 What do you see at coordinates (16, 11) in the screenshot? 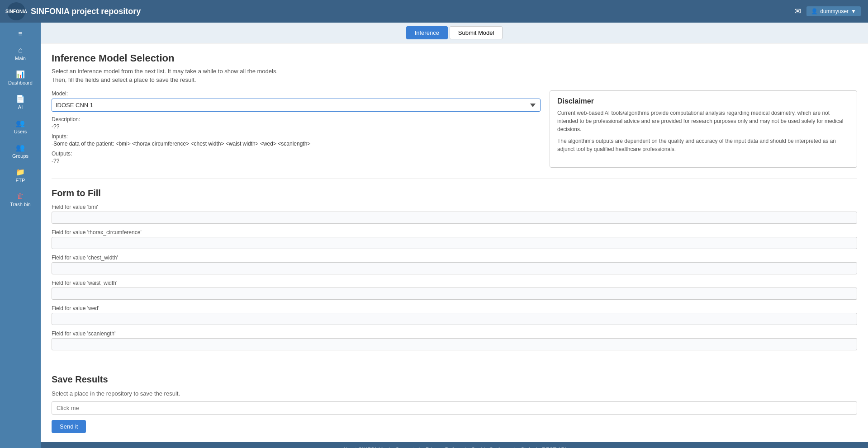
I see `logo: SINFONIA` at bounding box center [16, 11].